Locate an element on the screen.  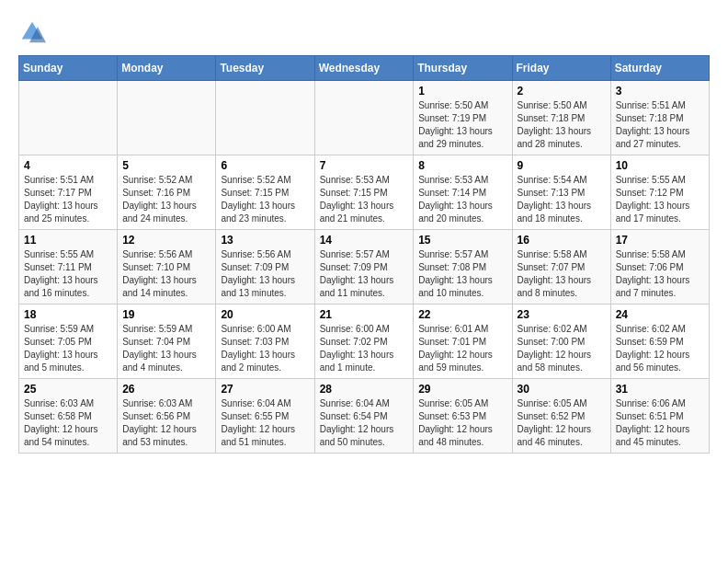
calendar-cell: 30Sunrise: 6:05 AM Sunset: 6:52 PM Dayli… is located at coordinates (561, 416).